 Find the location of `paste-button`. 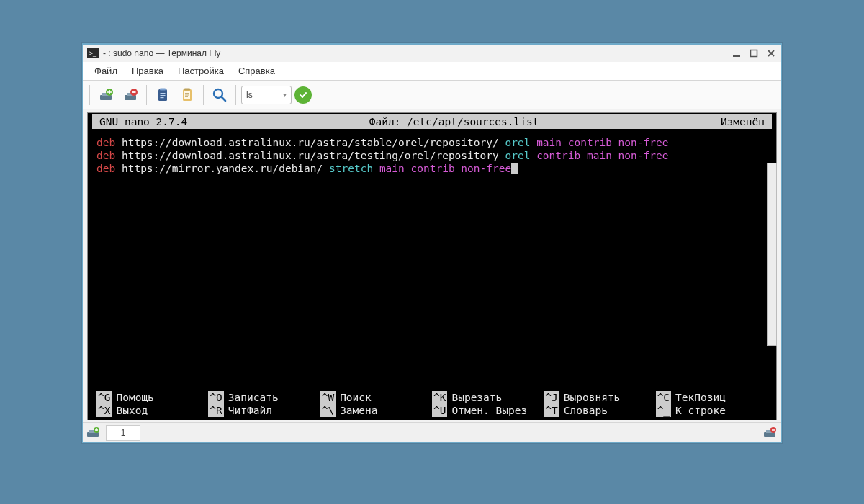

paste-button is located at coordinates (187, 95).